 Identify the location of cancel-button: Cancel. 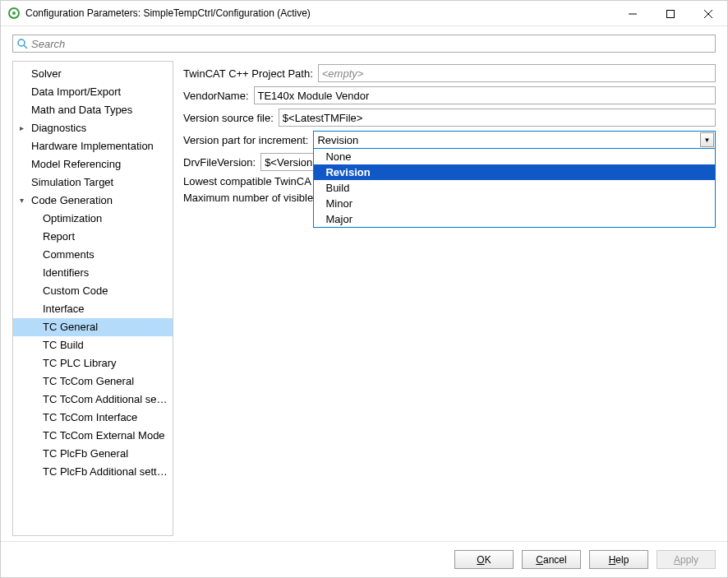
(551, 559).